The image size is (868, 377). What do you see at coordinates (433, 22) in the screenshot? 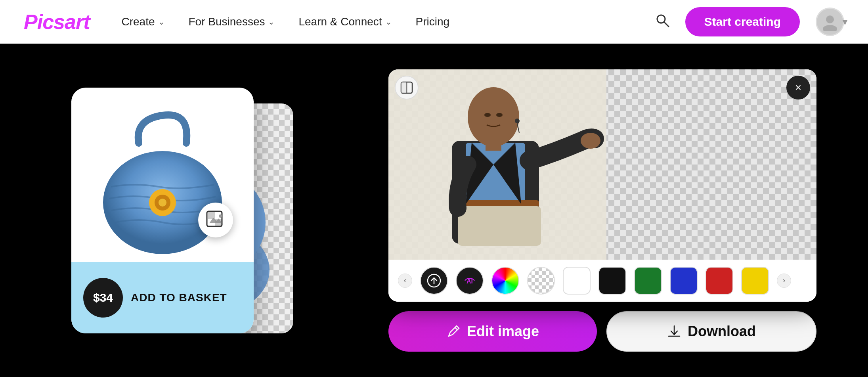
I see `nav-item-pricing: Pricing` at bounding box center [433, 22].